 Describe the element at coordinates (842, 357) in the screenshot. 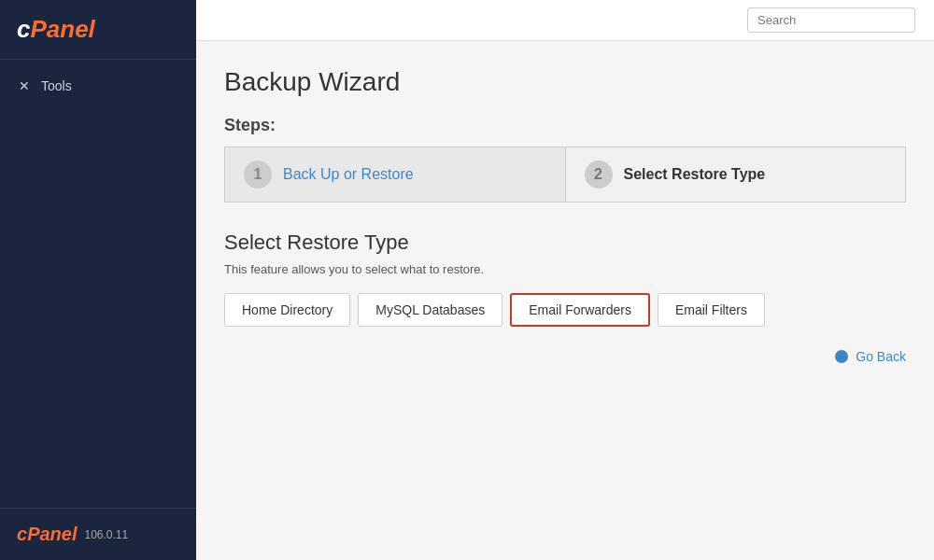

I see `go-back-icon` at that location.